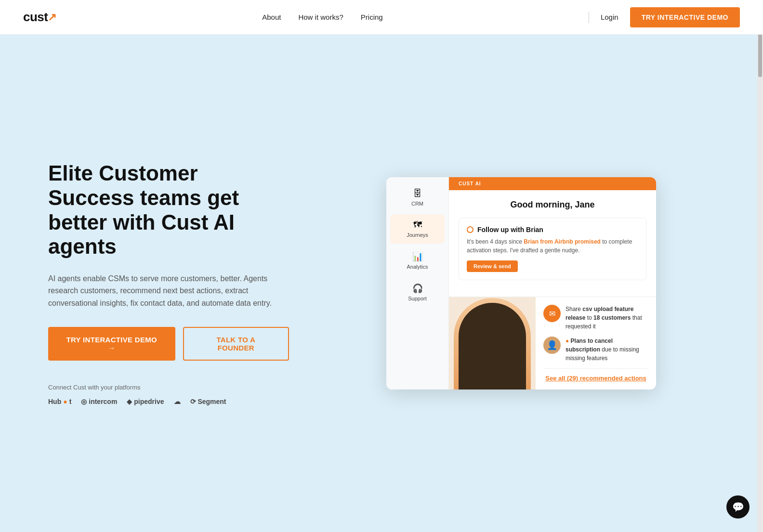 This screenshot has height=532, width=763. Describe the element at coordinates (492, 344) in the screenshot. I see `person-illustration` at that location.